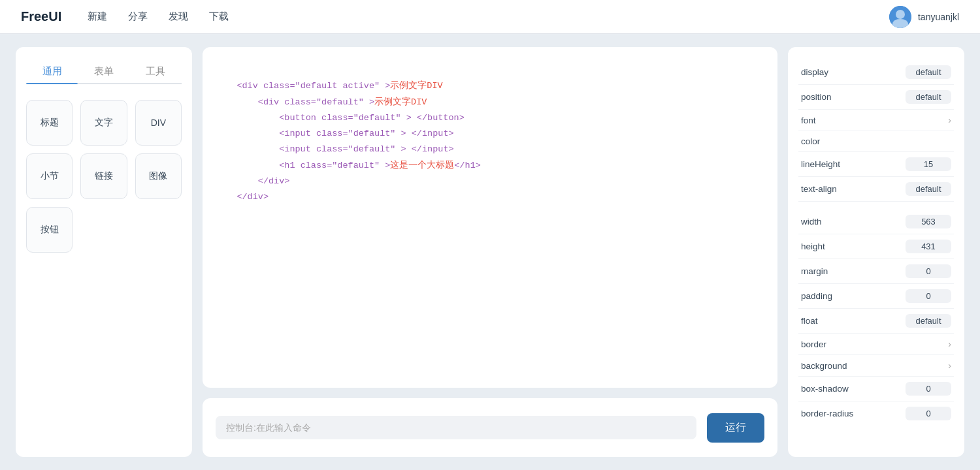 The height and width of the screenshot is (470, 980). I want to click on prop-padding-label: padding, so click(817, 296).